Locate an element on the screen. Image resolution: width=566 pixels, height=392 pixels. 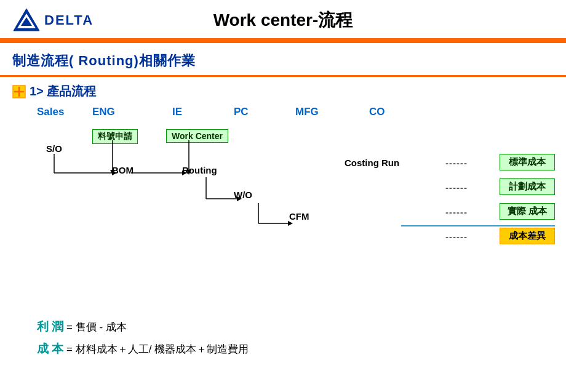
cost-formula: = 材料成本＋人工/ 機器成本＋制造費用 is located at coordinates (157, 350).